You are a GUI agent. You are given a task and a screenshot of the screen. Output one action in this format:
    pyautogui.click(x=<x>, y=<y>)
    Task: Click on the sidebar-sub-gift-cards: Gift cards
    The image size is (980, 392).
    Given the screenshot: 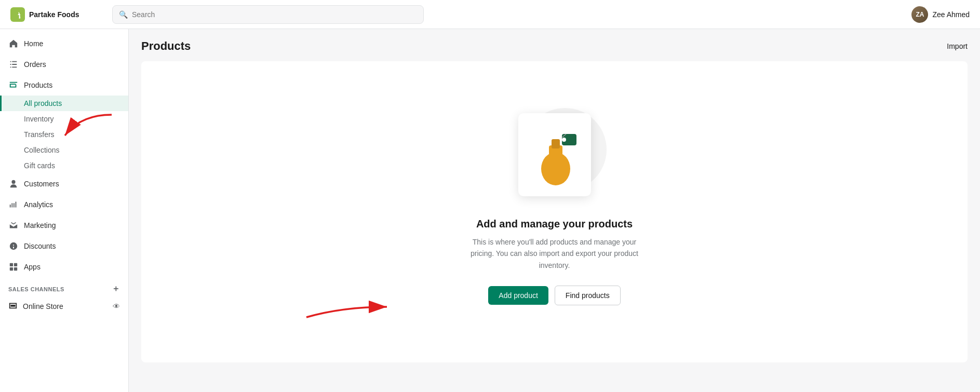 What is the action you would take?
    pyautogui.click(x=64, y=166)
    